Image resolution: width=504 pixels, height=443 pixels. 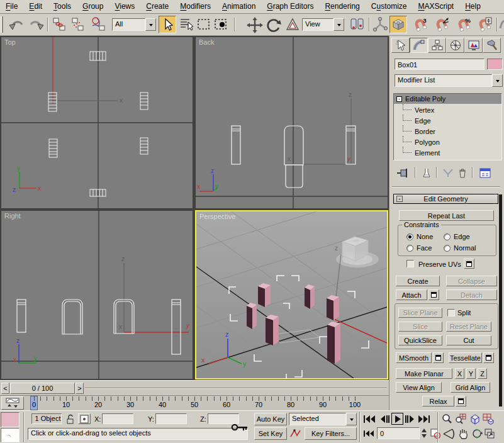 What do you see at coordinates (351, 419) in the screenshot?
I see `key-filter-dropdown-arrow` at bounding box center [351, 419].